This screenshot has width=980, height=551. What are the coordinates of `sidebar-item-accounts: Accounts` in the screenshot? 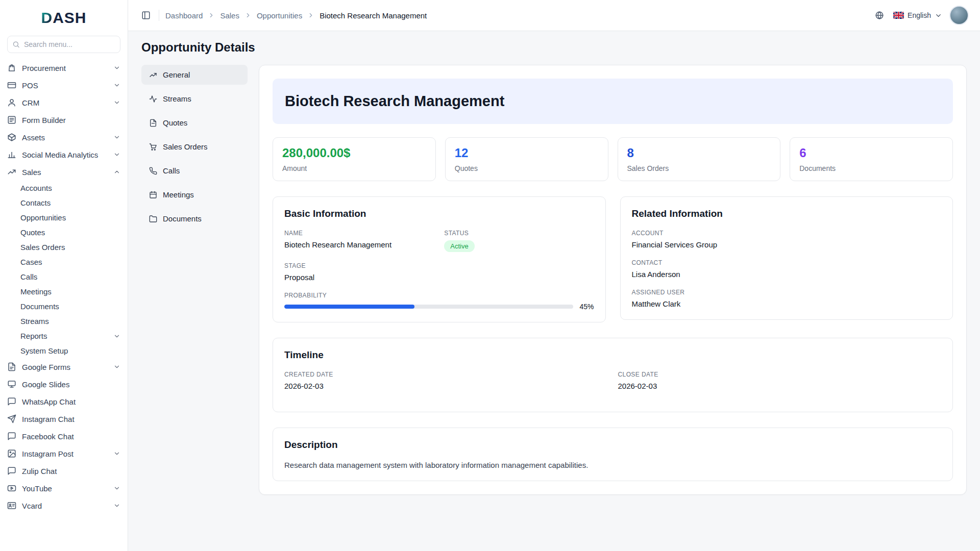 It's located at (64, 188).